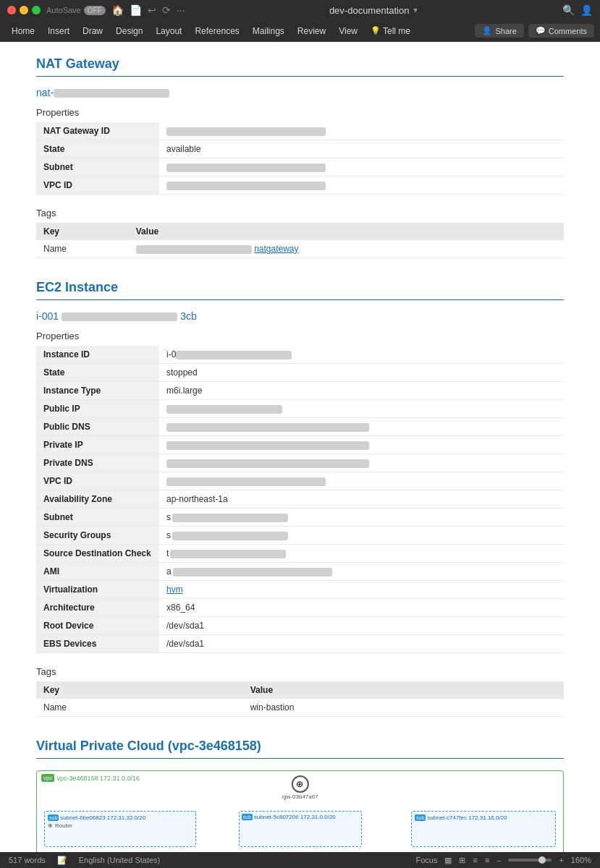  What do you see at coordinates (300, 231) in the screenshot?
I see `tags-header-row: Key Value` at bounding box center [300, 231].